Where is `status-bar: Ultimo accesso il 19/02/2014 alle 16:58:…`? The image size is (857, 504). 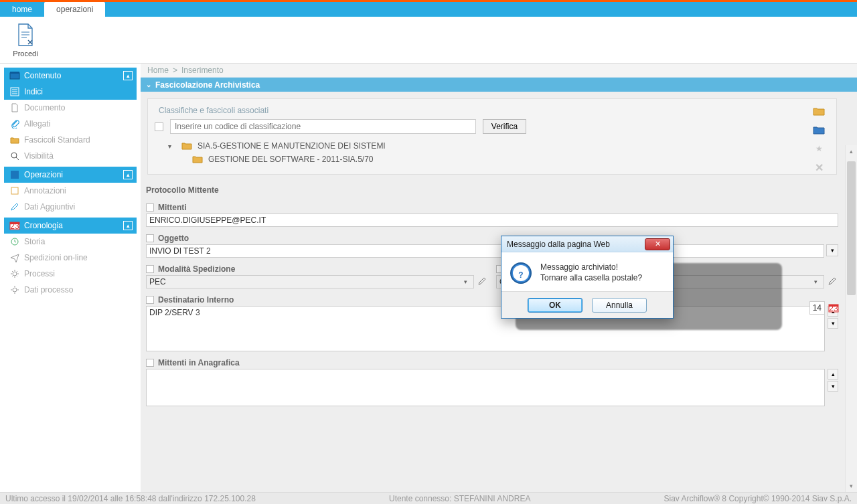
status-bar: Ultimo accesso il 19/02/2014 alle 16:58:… is located at coordinates (428, 498).